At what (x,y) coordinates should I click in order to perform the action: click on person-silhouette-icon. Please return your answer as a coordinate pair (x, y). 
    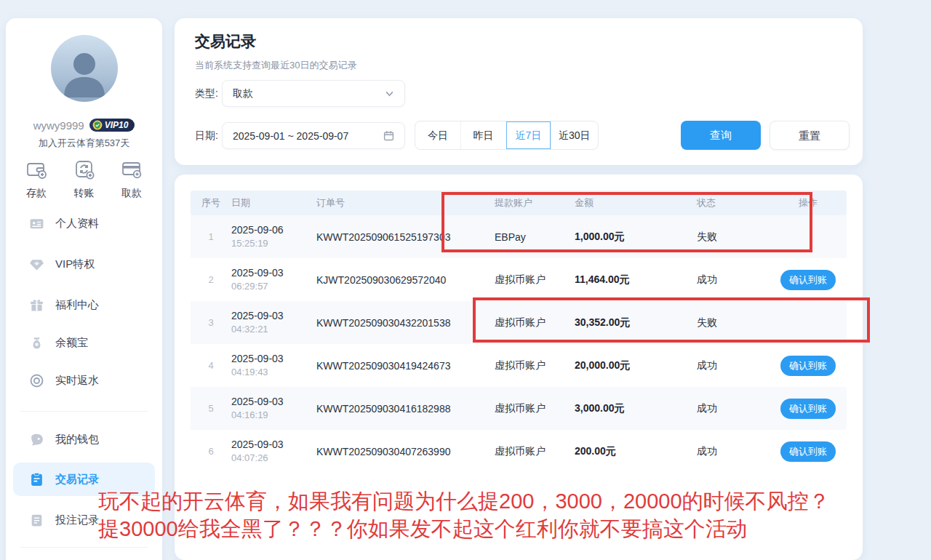
    Looking at the image, I should click on (84, 71).